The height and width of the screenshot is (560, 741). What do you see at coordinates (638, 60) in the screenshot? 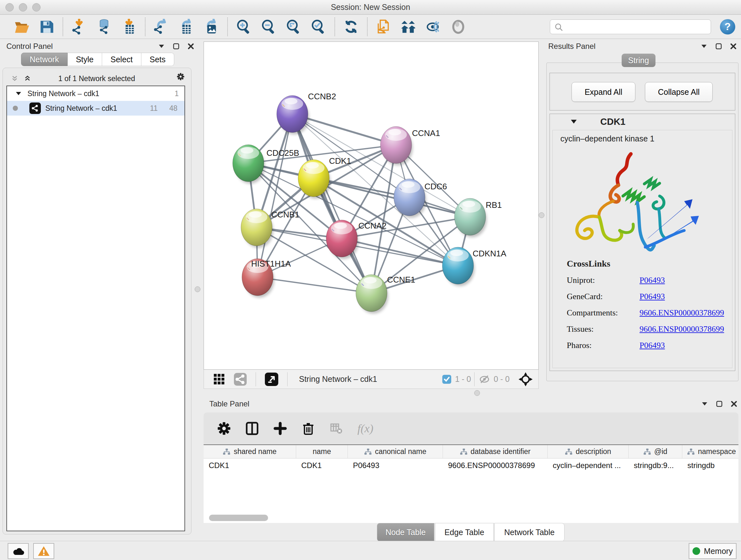
I see `tab-string: String` at bounding box center [638, 60].